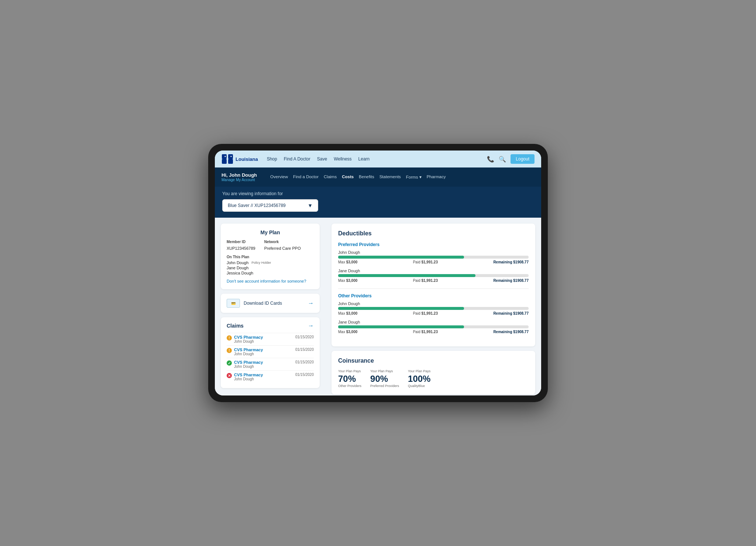 The width and height of the screenshot is (756, 546). What do you see at coordinates (401, 327) in the screenshot?
I see `other-member-2-fill` at bounding box center [401, 327].